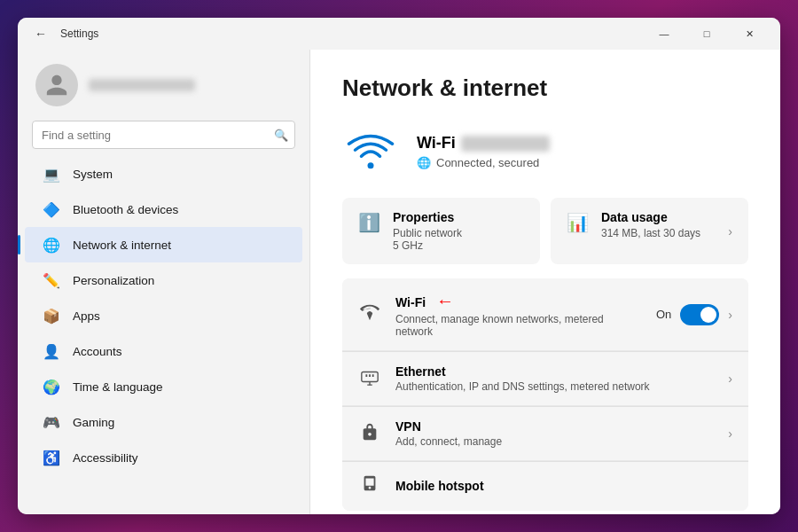  I want to click on wifi-name-row: Wi-Fi, so click(483, 144).